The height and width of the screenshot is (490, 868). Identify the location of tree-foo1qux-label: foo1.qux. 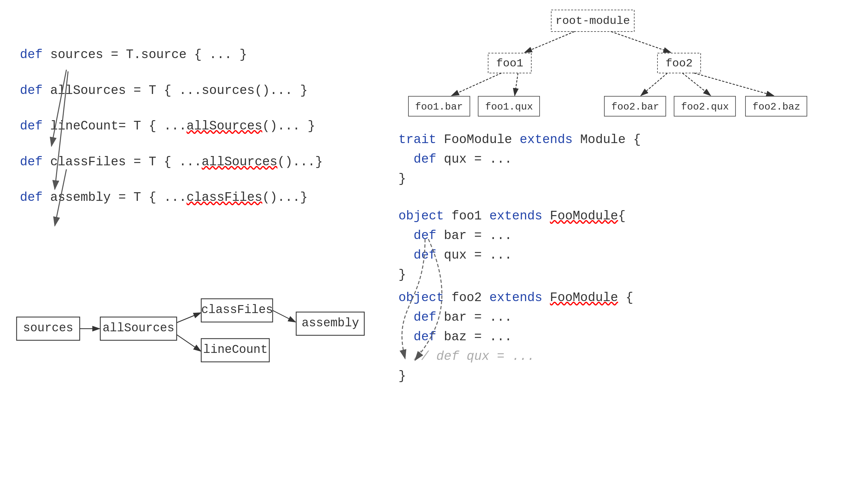
(509, 107).